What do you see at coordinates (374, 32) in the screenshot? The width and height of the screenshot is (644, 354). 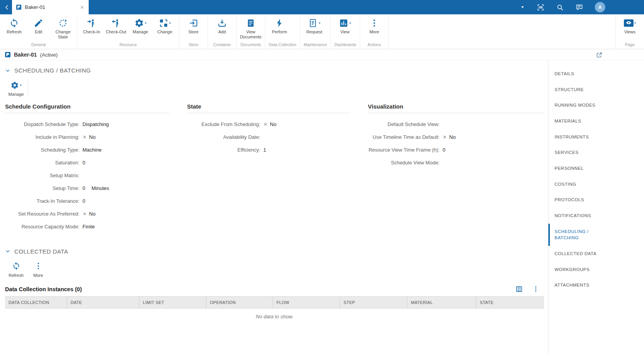 I see `ribbon-button-label: More` at bounding box center [374, 32].